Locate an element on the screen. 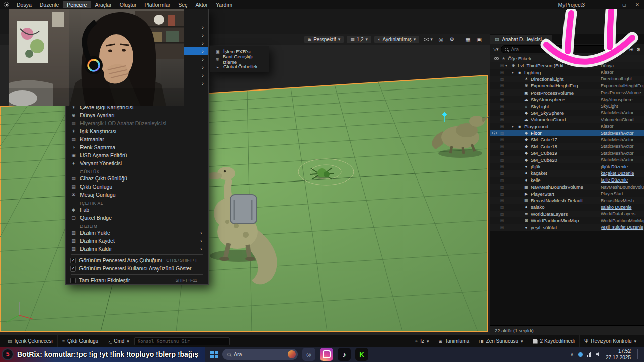  actor-type: VolumetricCloud is located at coordinates (622, 120).